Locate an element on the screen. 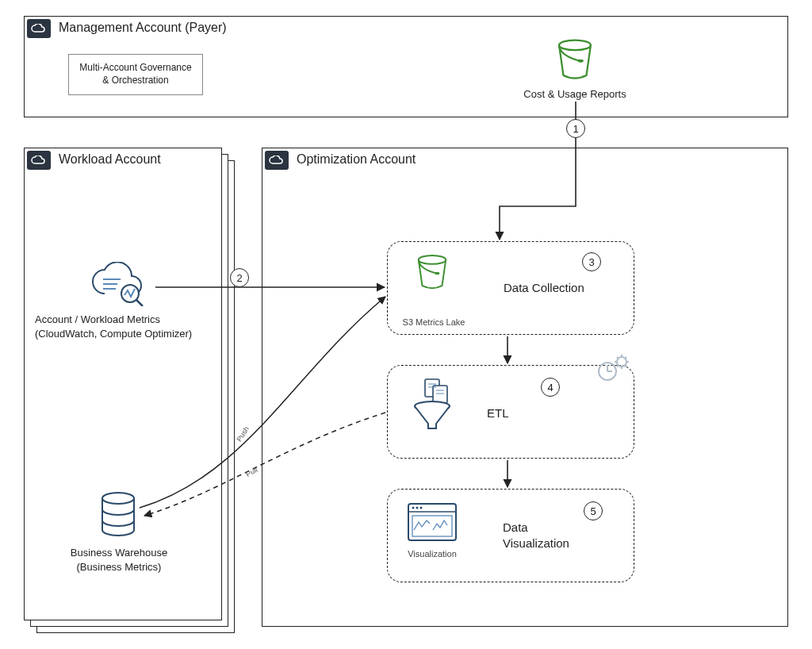  step-4-badge: 4 is located at coordinates (550, 387).